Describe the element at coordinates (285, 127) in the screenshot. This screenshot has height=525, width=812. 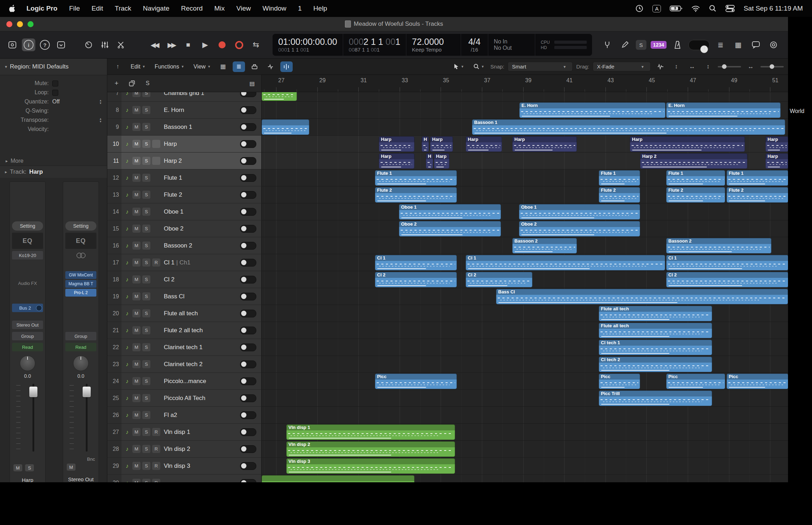
I see `midi-region` at that location.